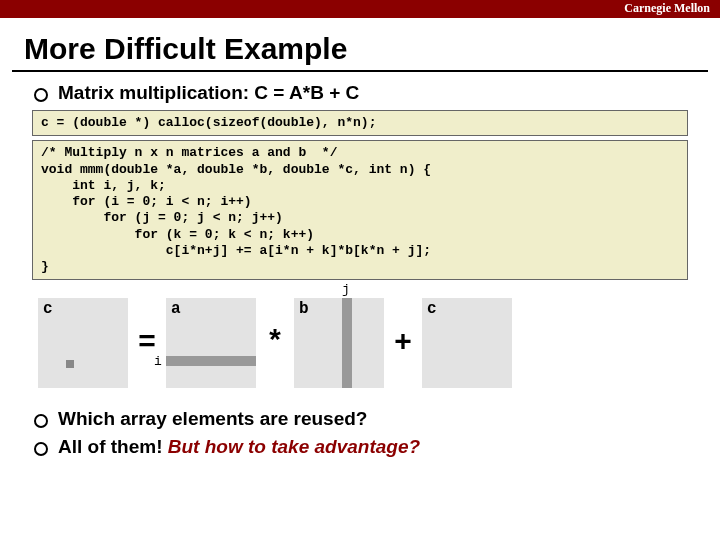 This screenshot has height=540, width=720. What do you see at coordinates (360, 123) in the screenshot?
I see `code-block-1: c = (double *) calloc(sizeof(double), n*…` at bounding box center [360, 123].